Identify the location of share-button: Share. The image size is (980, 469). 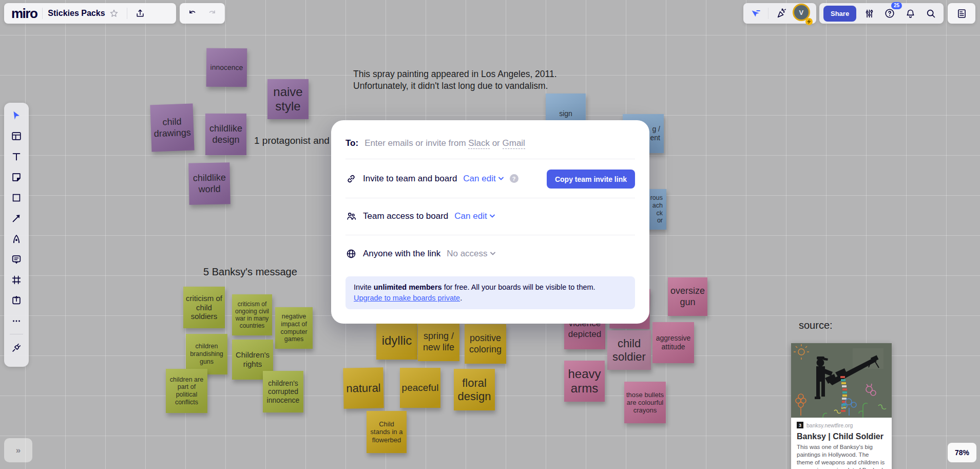
(840, 13).